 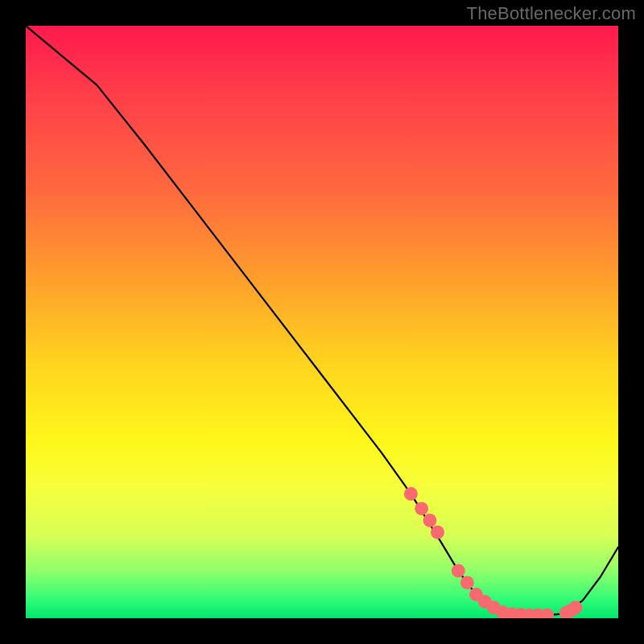 I want to click on attribution-text: TheBottlenecker.com, so click(x=551, y=14).